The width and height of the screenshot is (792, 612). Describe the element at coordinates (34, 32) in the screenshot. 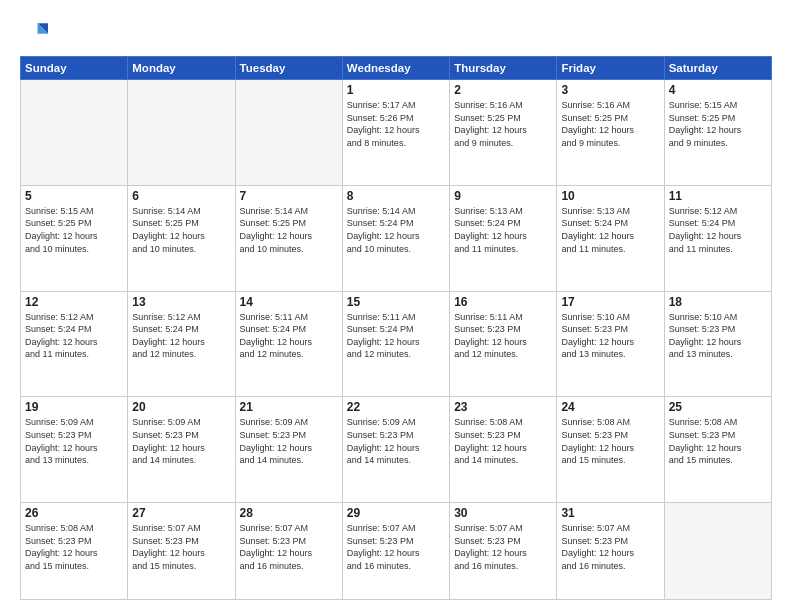

I see `logo-icon` at that location.